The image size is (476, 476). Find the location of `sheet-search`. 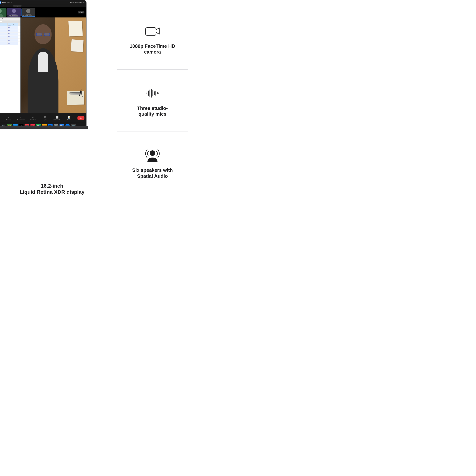

sheet-search is located at coordinates (1, 22).